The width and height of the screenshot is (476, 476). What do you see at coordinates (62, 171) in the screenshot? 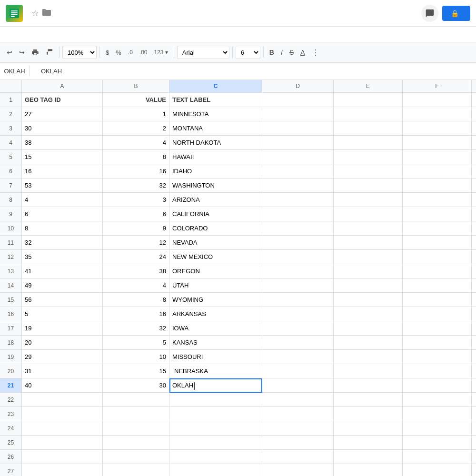
I see `cell-A6: 16` at bounding box center [62, 171].